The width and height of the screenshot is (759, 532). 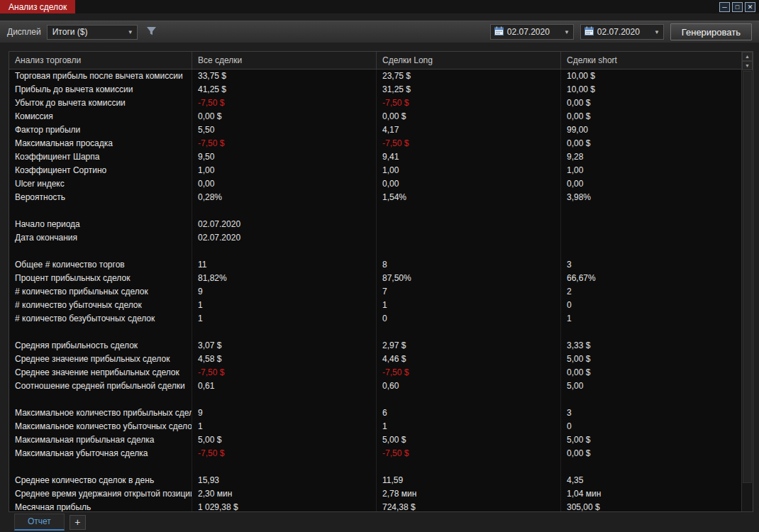 I want to click on tab-report: Отчет, so click(x=40, y=522).